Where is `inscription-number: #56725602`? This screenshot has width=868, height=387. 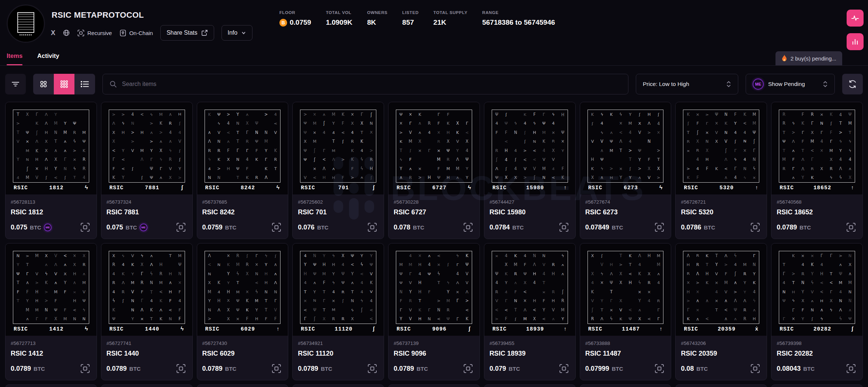
inscription-number: #56725602 is located at coordinates (338, 202).